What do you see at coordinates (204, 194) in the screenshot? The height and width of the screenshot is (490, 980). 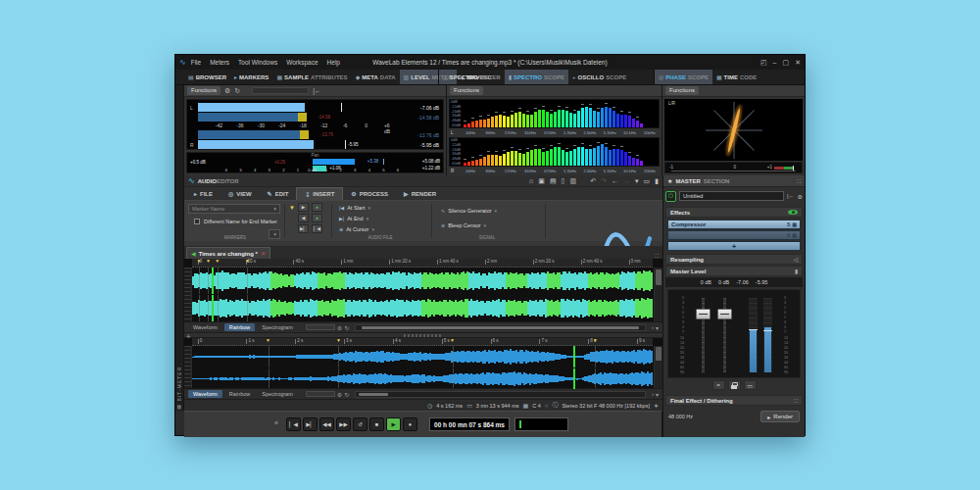 I see `ribbon-tab-file: ▸FILE` at bounding box center [204, 194].